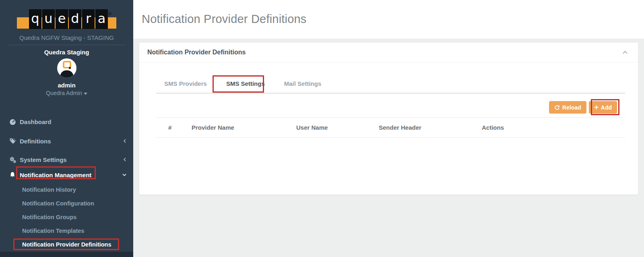  What do you see at coordinates (67, 217) in the screenshot?
I see `notification-submenu: Notification History Notification Config…` at bounding box center [67, 217].